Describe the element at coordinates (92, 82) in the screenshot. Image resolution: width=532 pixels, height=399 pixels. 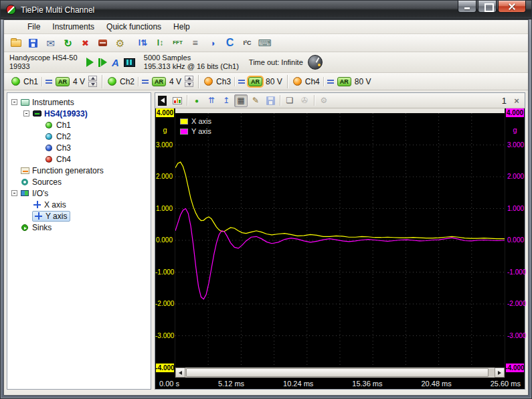
I see `ch1-range-spinner` at that location.